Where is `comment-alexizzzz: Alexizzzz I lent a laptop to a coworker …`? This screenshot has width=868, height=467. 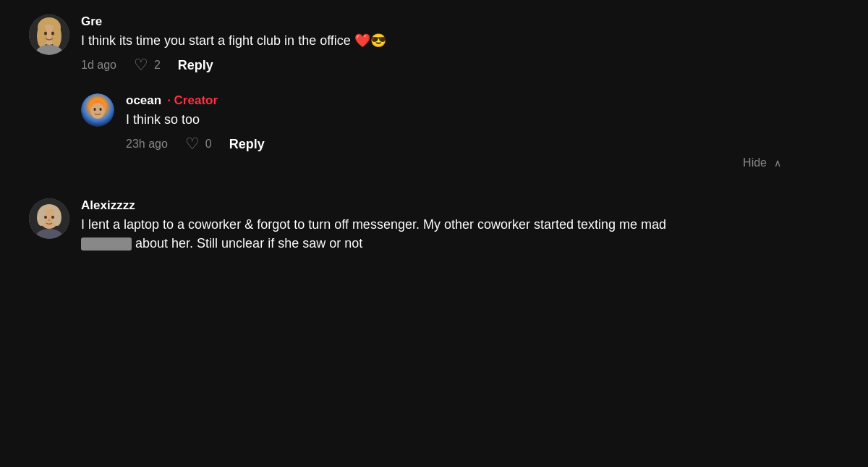
comment-alexizzzz: Alexizzzz I lent a laptop to a coworker … is located at coordinates (434, 229).